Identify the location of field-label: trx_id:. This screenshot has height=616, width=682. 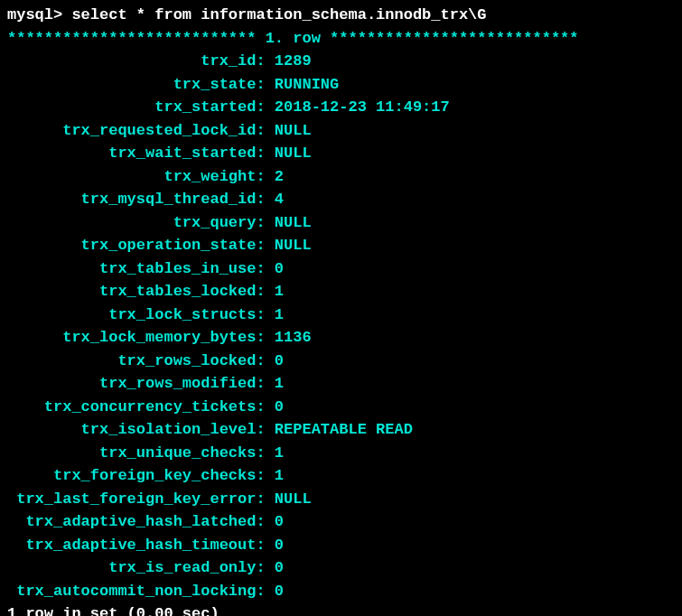
(141, 61).